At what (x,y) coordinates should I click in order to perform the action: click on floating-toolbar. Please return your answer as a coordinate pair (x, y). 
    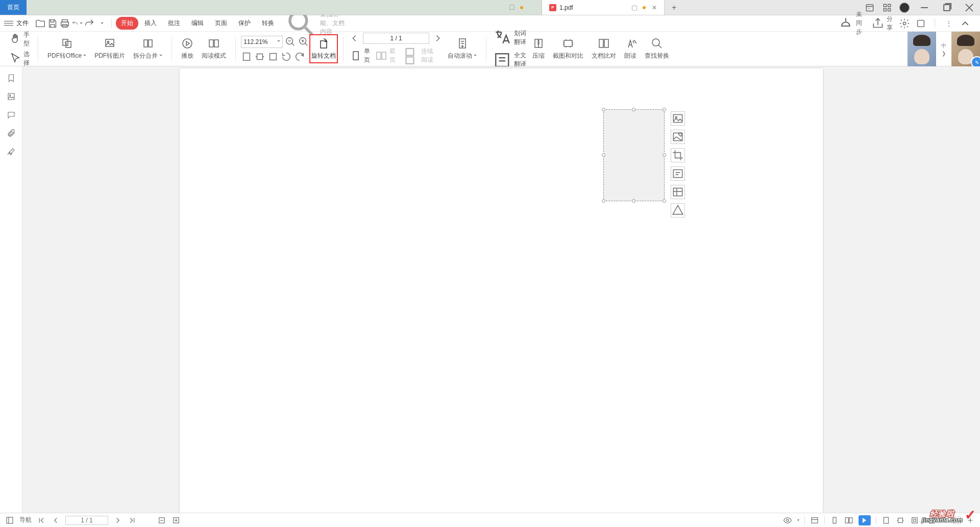
    Looking at the image, I should click on (678, 164).